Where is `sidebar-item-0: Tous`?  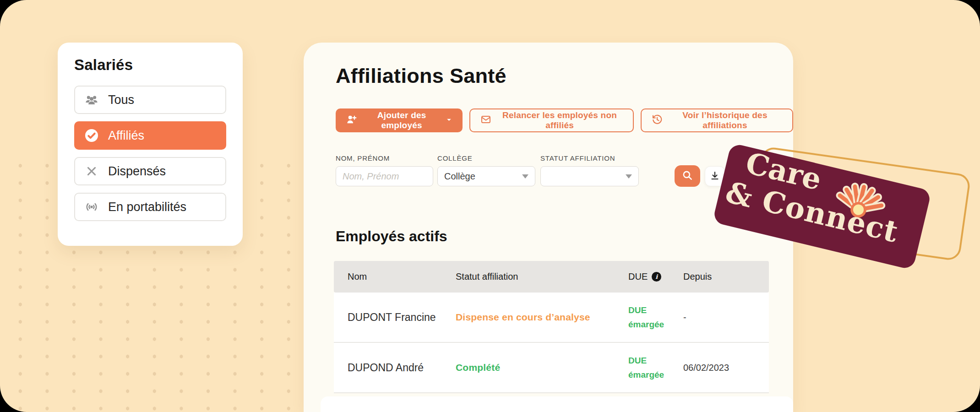 sidebar-item-0: Tous is located at coordinates (150, 100).